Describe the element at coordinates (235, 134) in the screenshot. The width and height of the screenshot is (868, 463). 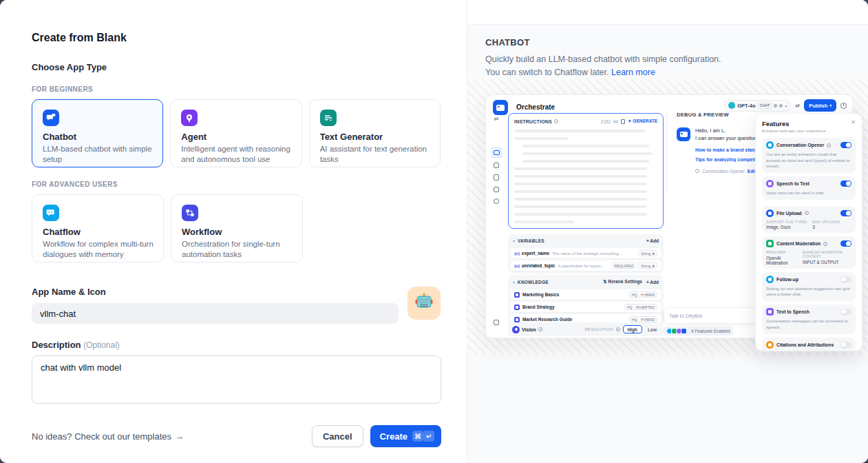
I see `app-type-card-agent: AgentIntelligent agent with reasoning an…` at that location.